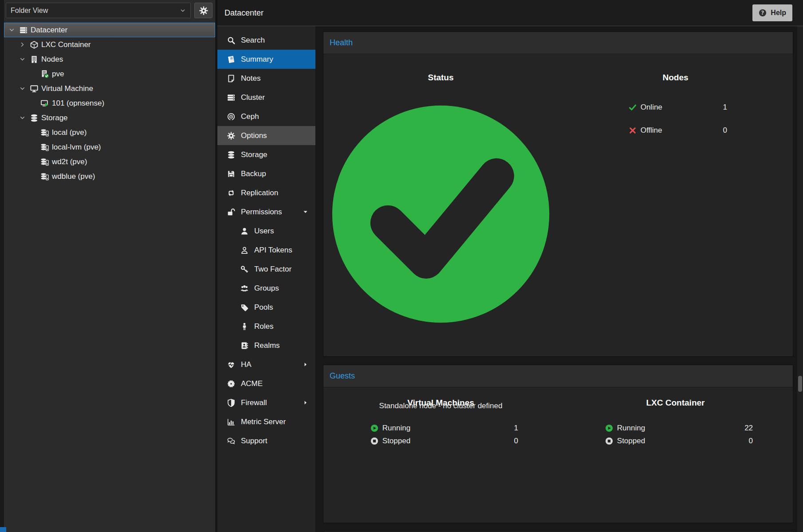 The image size is (803, 532). Describe the element at coordinates (266, 365) in the screenshot. I see `nav-item-ha: HA` at that location.